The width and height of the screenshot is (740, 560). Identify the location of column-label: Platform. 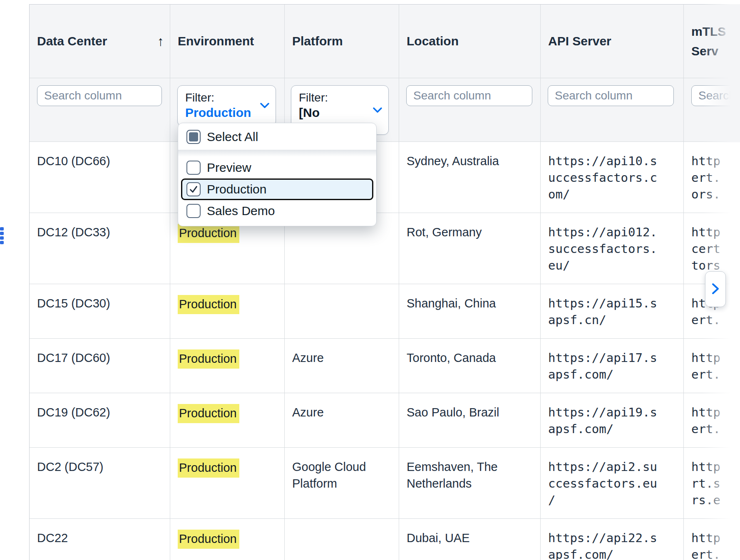
(318, 41).